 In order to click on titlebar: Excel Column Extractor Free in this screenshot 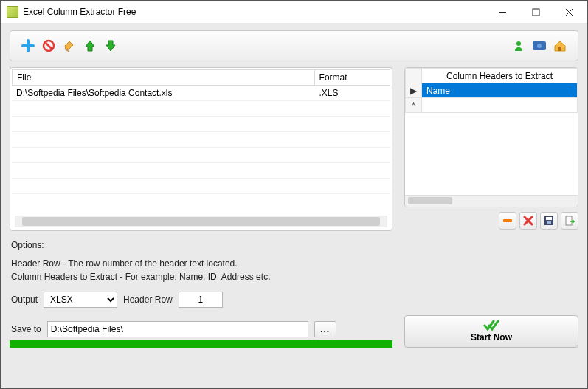, I will do `click(294, 12)`.